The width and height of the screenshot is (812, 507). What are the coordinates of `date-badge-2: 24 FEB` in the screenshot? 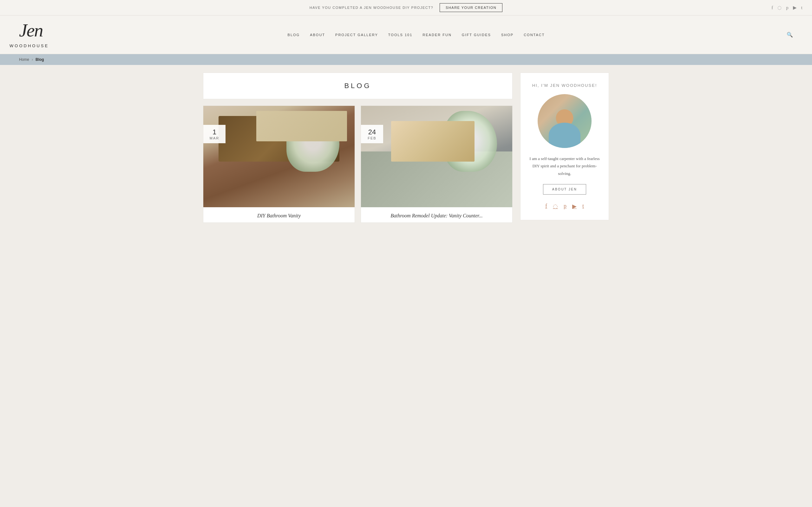 It's located at (372, 134).